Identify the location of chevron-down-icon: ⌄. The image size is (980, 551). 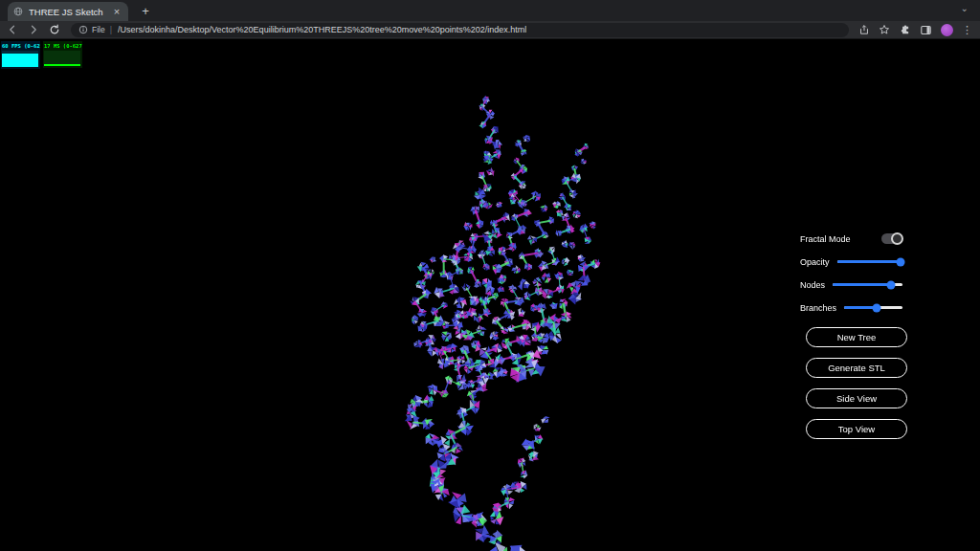
(965, 8).